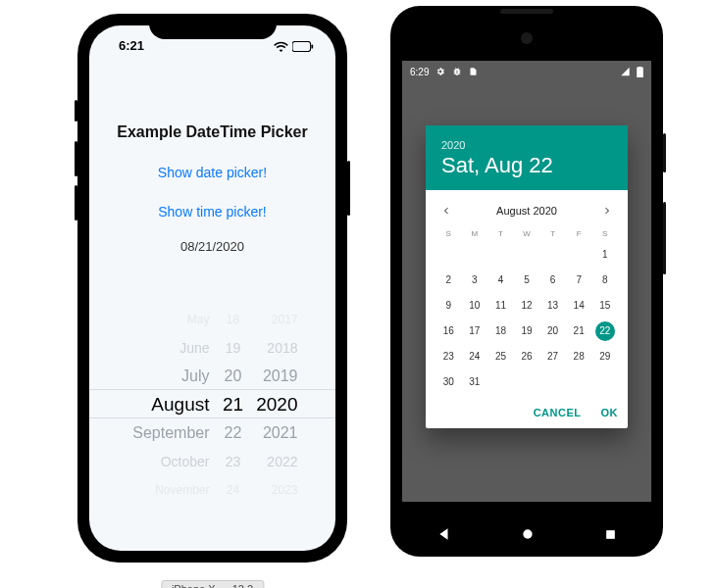 This screenshot has width=716, height=588. Describe the element at coordinates (527, 145) in the screenshot. I see `dialog-year: 2020` at that location.